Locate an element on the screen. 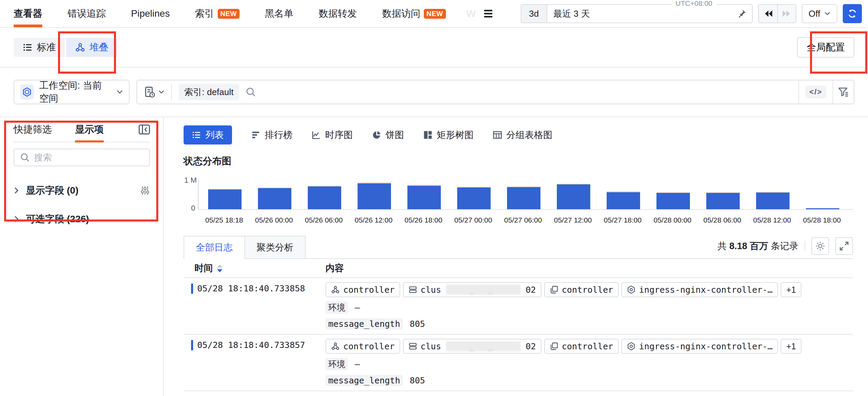  pin-icon is located at coordinates (744, 14).